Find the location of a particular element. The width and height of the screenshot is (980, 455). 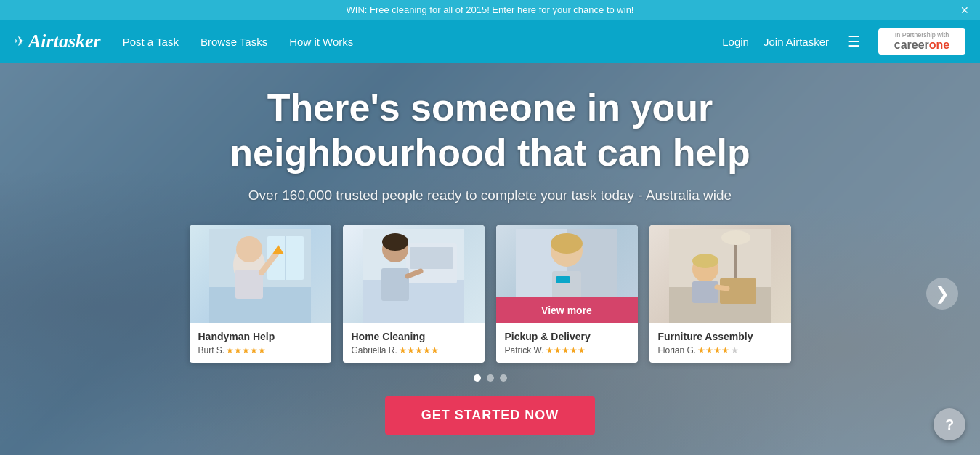

card-body-furniture: Furniture Assembly Florian G. ★★★★★ is located at coordinates (721, 343).